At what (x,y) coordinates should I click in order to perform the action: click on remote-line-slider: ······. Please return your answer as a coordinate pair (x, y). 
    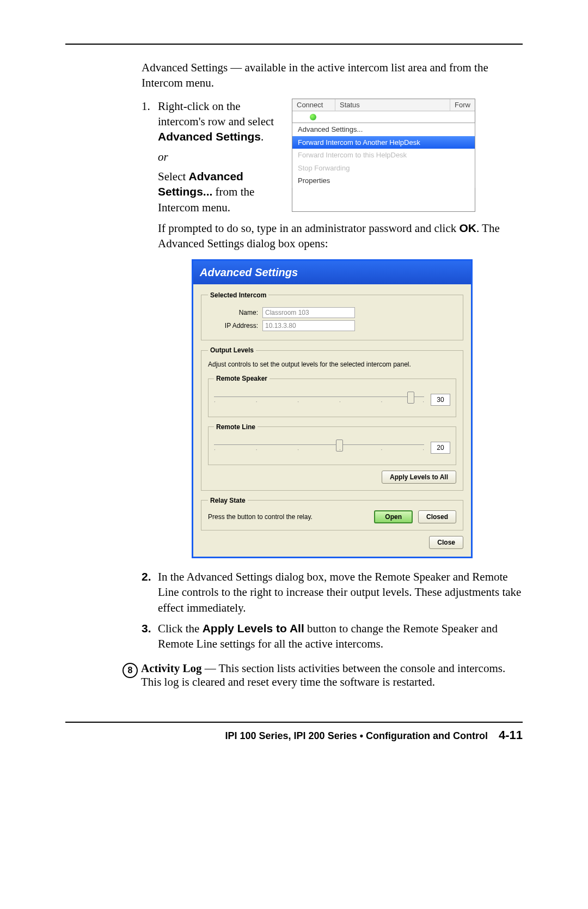
    Looking at the image, I should click on (319, 451).